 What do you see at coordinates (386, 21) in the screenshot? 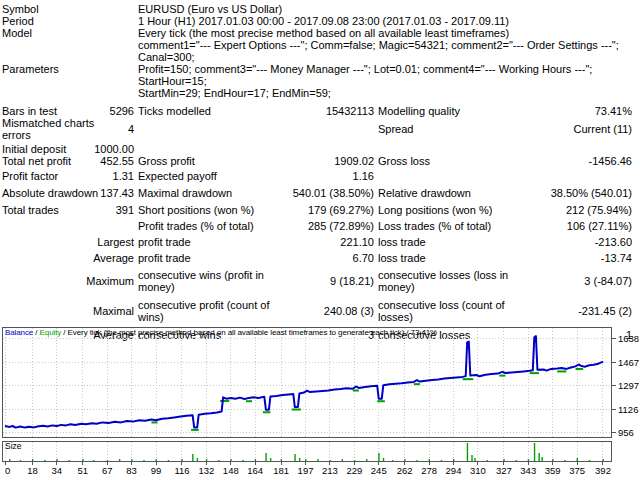
I see `period-value: 1 Hour (H1) 2017.01.03 00:00 - 2017.09.0…` at bounding box center [386, 21].